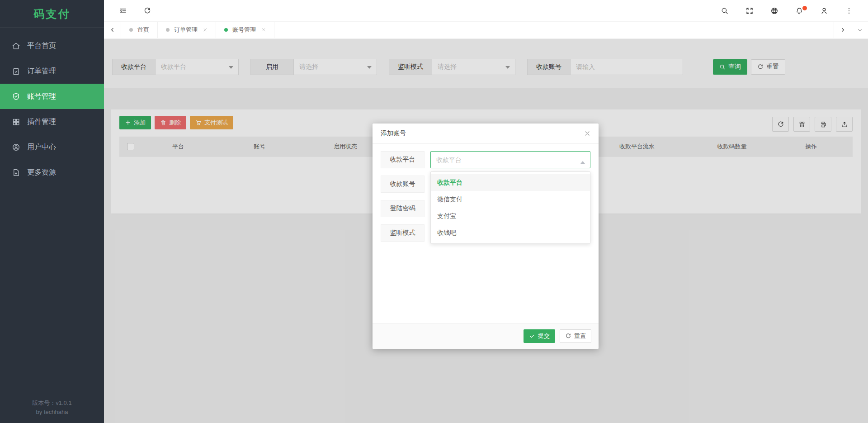 The image size is (868, 423). I want to click on menu-collapse-icon, so click(123, 11).